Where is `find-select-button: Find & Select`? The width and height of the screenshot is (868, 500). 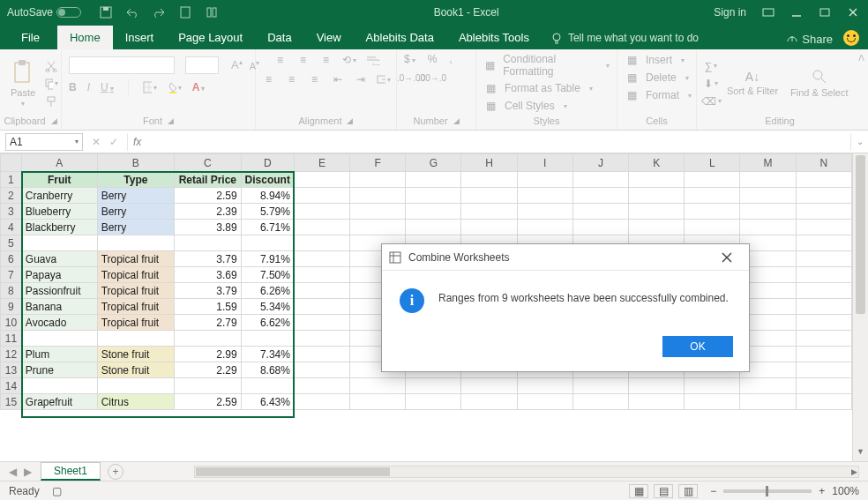 find-select-button: Find & Select is located at coordinates (819, 83).